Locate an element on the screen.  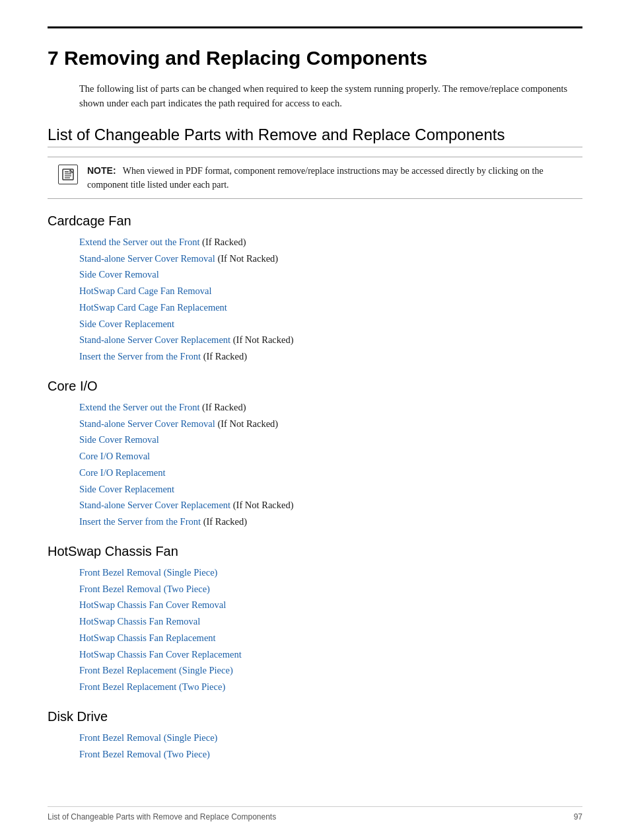
link-1-3: Core I/O Removal is located at coordinates (115, 456).